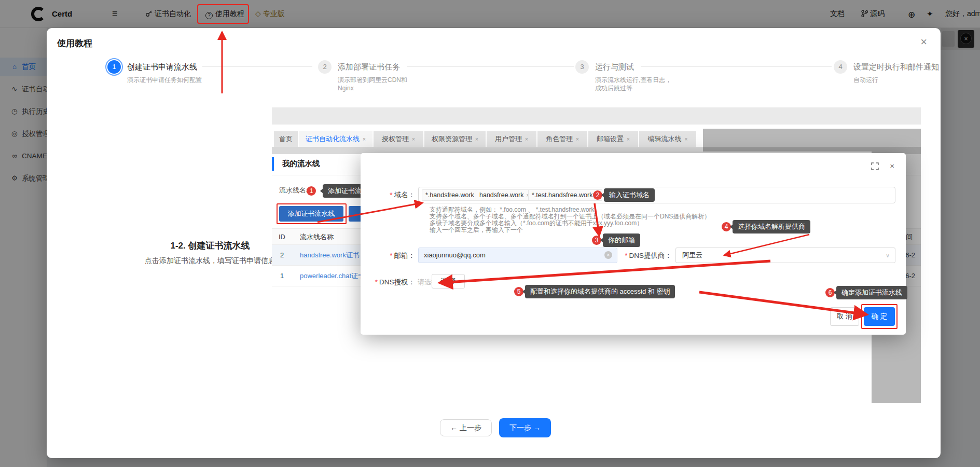  What do you see at coordinates (582, 67) in the screenshot?
I see `step-3-circle: 3` at bounding box center [582, 67].